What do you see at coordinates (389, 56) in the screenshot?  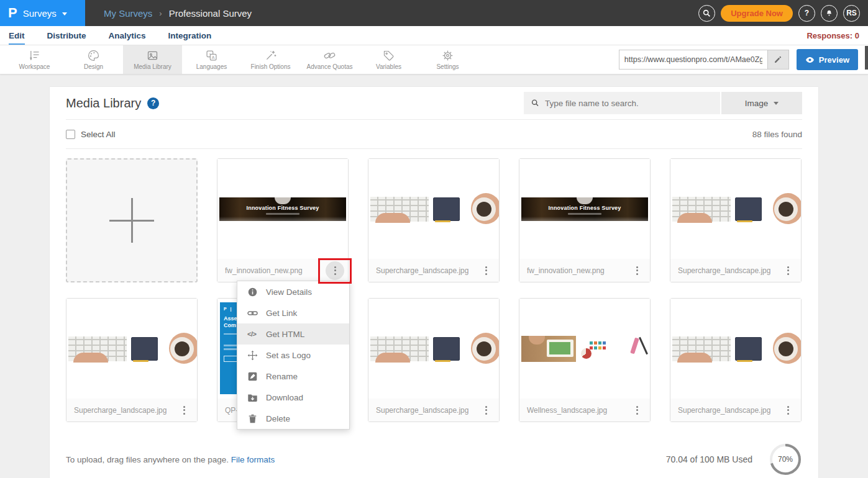 I see `variables-icon` at bounding box center [389, 56].